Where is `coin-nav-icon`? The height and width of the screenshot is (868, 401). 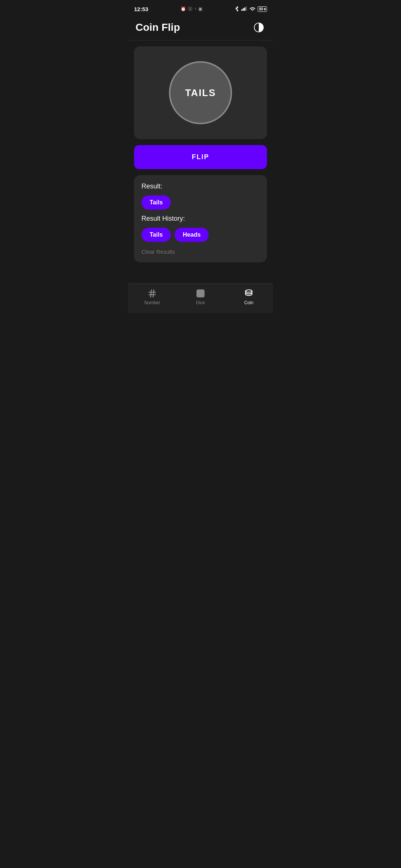 coin-nav-icon is located at coordinates (249, 293).